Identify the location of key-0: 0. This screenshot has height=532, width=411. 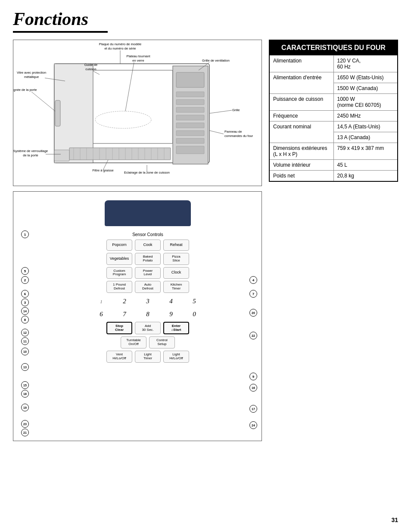
(194, 314).